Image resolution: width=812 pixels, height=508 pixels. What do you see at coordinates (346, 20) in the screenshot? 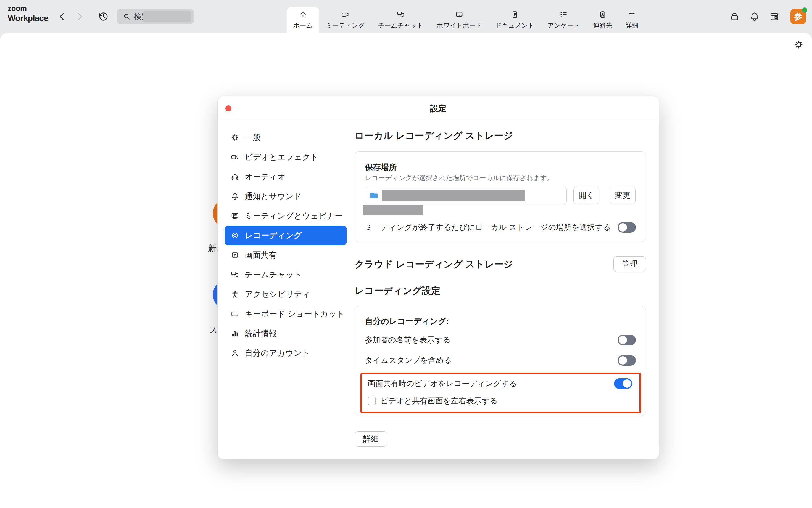
I see `tab-meetings: ミーティング` at bounding box center [346, 20].